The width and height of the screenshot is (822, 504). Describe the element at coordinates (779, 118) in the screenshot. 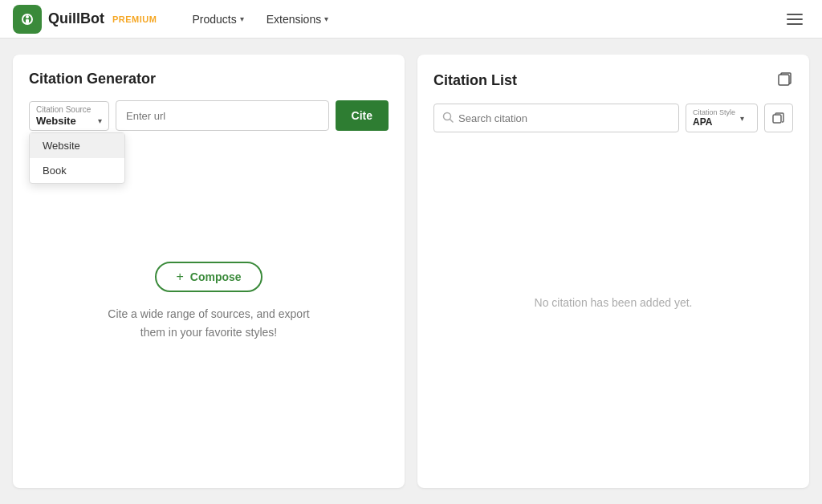

I see `copy-all-button` at that location.